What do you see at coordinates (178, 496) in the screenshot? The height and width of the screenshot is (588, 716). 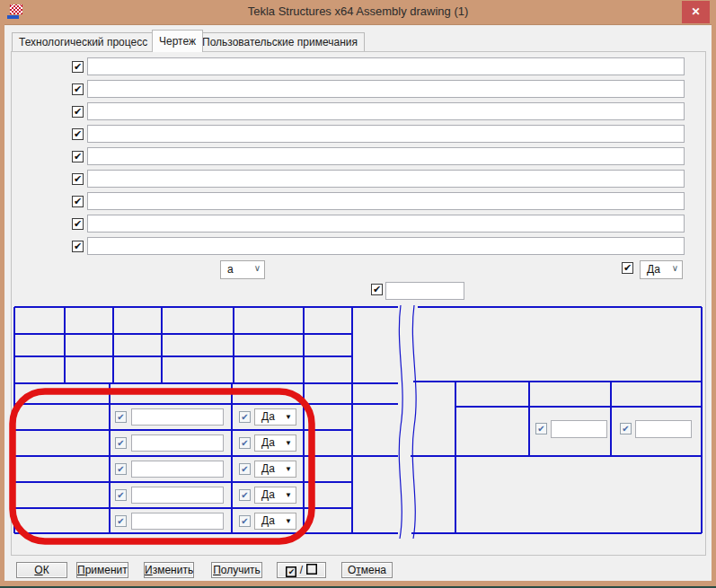 I see `utverdil-input` at bounding box center [178, 496].